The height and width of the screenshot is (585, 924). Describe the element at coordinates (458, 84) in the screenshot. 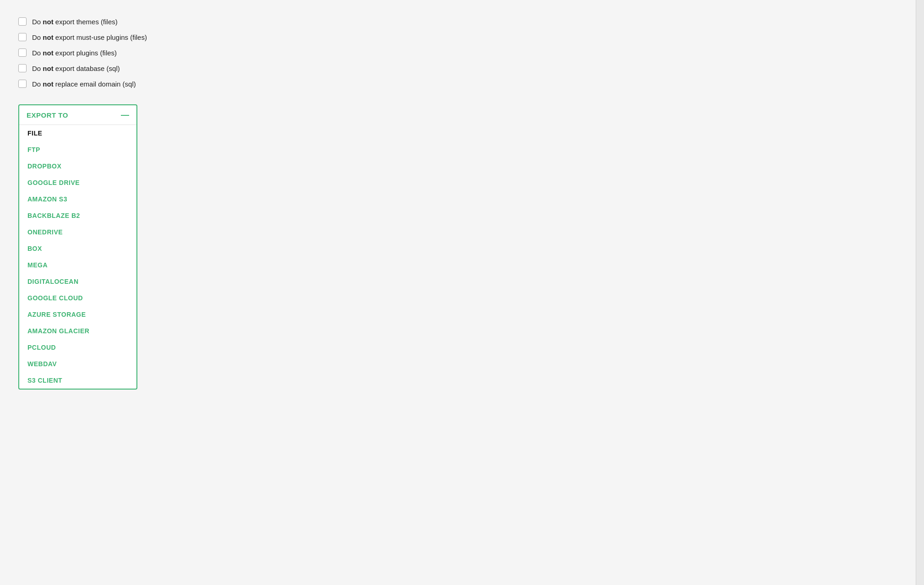

I see `checkbox-item: Do not replace email domain (sql)` at that location.